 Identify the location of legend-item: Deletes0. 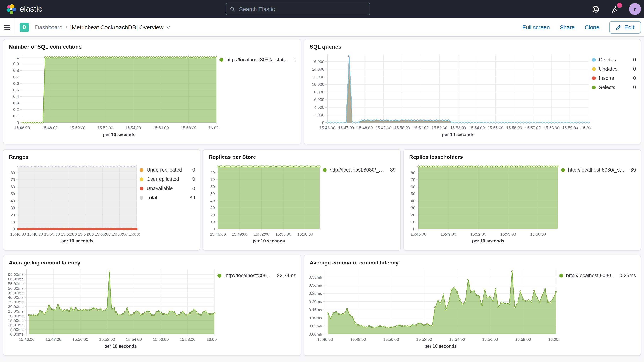
(614, 60).